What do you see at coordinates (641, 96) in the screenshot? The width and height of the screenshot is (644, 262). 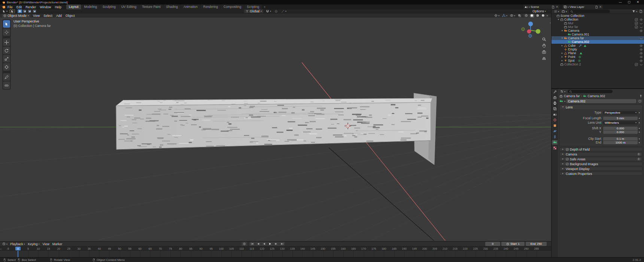 I see `pin-icon` at bounding box center [641, 96].